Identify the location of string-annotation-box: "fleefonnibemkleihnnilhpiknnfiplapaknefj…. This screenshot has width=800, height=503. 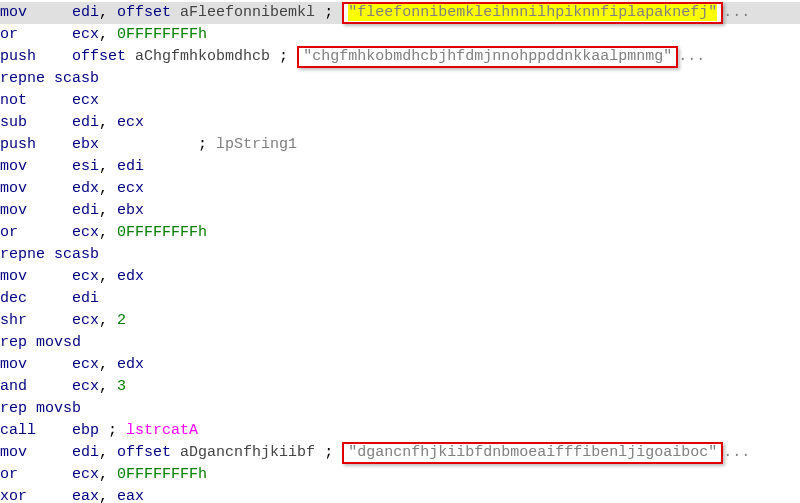
(532, 13).